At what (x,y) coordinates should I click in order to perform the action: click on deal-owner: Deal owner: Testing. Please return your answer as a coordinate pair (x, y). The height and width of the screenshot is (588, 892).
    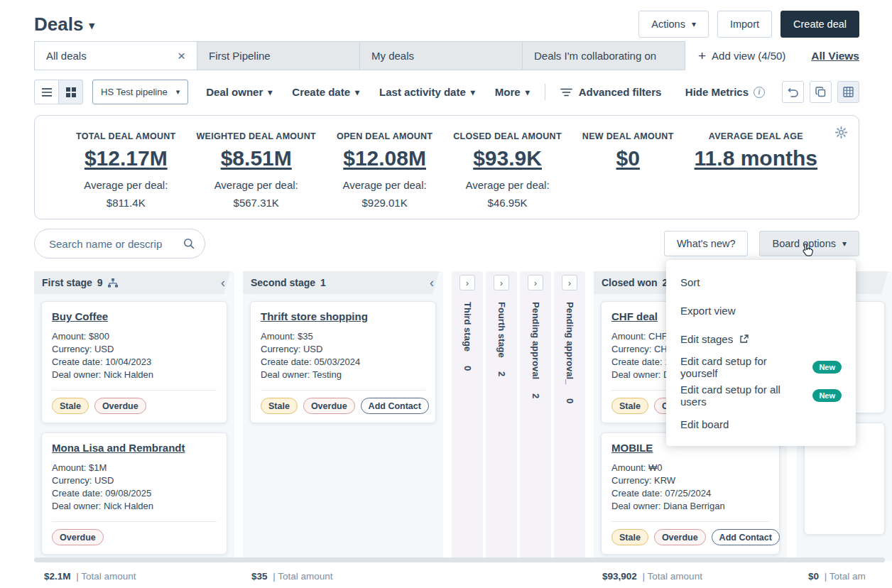
    Looking at the image, I should click on (343, 375).